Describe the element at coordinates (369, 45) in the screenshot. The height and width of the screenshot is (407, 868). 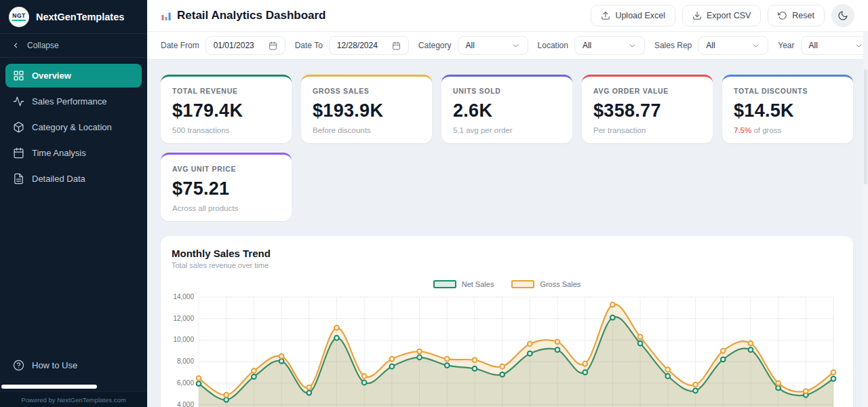
I see `date-to-input: 12/28/2024` at that location.